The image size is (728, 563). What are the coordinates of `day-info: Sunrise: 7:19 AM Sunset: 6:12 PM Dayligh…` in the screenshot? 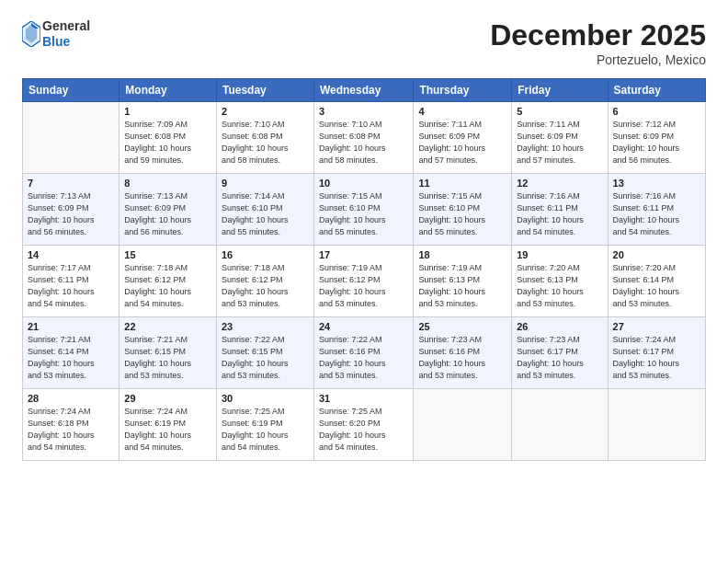 It's located at (364, 286).